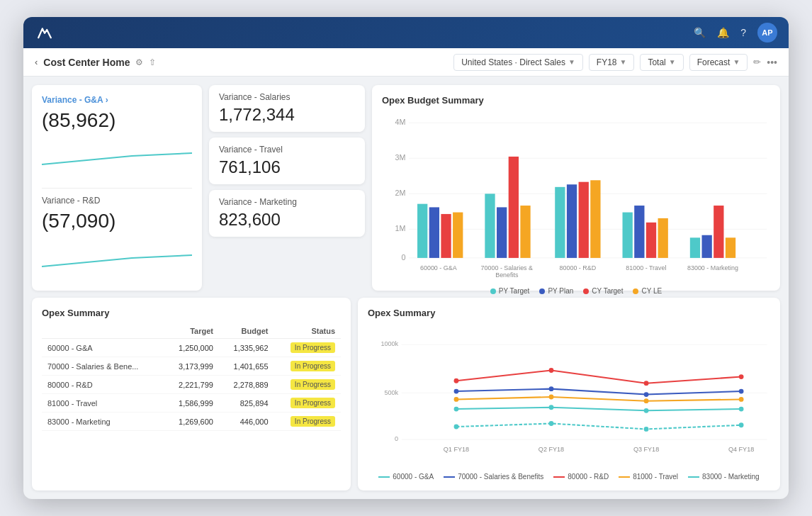 This screenshot has width=812, height=516. What do you see at coordinates (191, 366) in the screenshot?
I see `table-row: 70000 - Salaries & Bene... 3,173,999 1,4…` at bounding box center [191, 366].